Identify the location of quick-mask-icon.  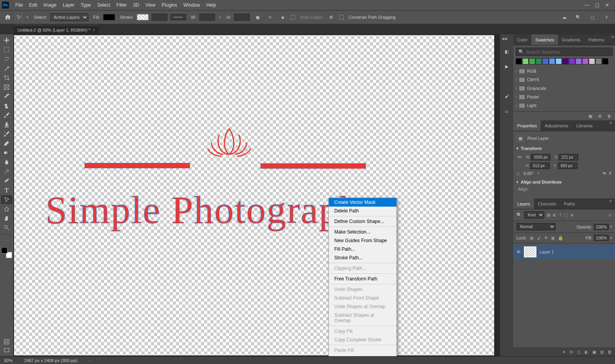
(7, 342).